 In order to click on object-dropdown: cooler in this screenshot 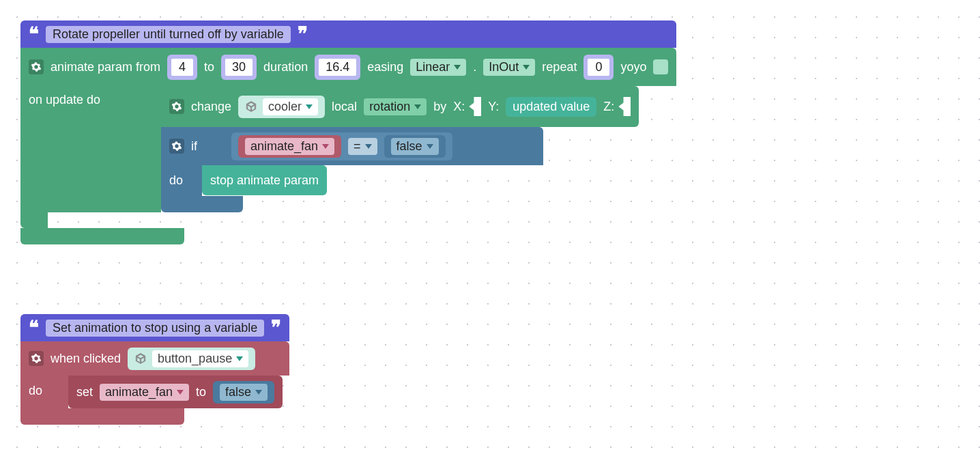, I will do `click(291, 107)`.